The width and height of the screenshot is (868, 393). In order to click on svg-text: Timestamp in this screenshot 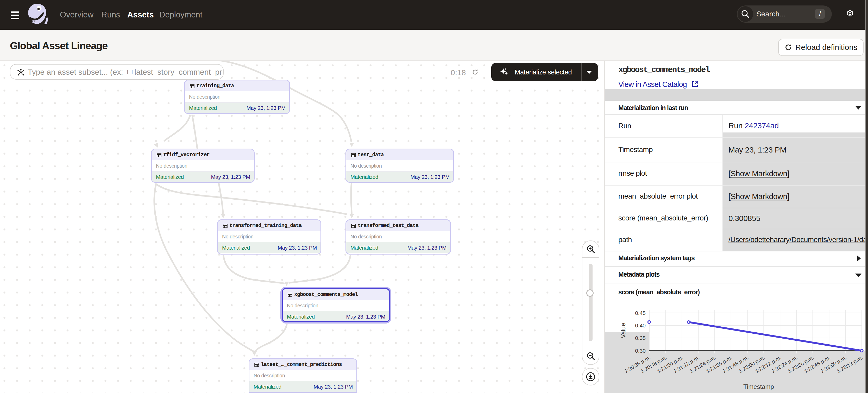, I will do `click(759, 387)`.